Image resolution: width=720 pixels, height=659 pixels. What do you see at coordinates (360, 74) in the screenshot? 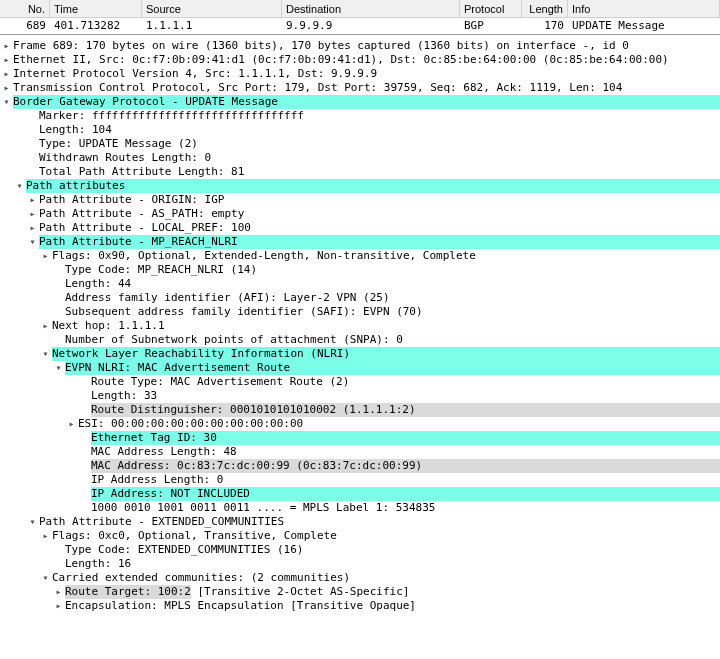
I see `tree-row: Internet Protocol Version 4, Src: 1.1.1.…` at bounding box center [360, 74].